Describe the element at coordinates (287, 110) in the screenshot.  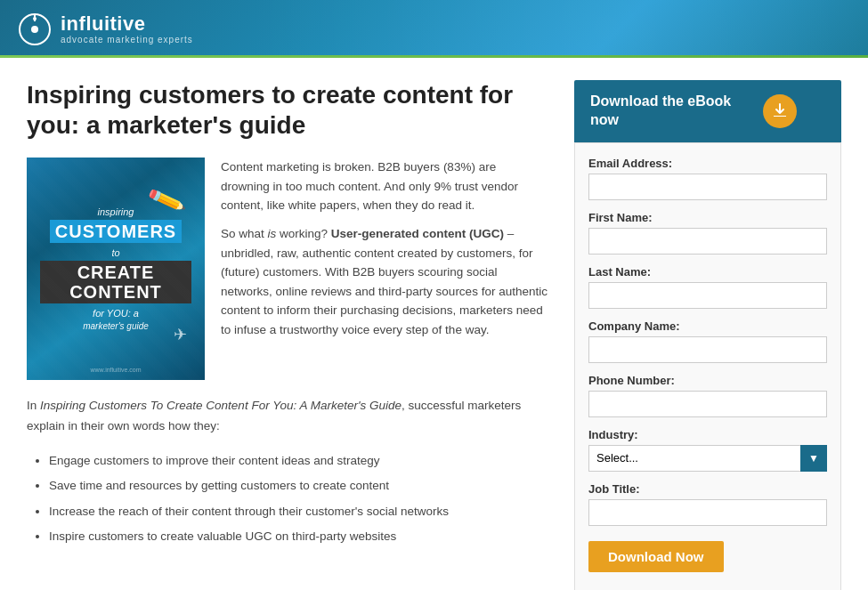
I see `page-title: Inspiring customers to create content fo…` at that location.